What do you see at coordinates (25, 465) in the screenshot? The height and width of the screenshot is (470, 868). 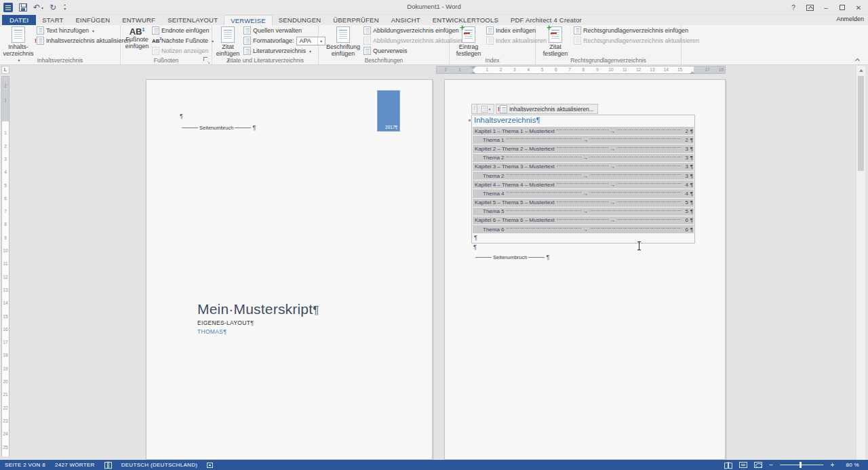 I see `page-count-status: SEITE 2 VON 8` at bounding box center [25, 465].